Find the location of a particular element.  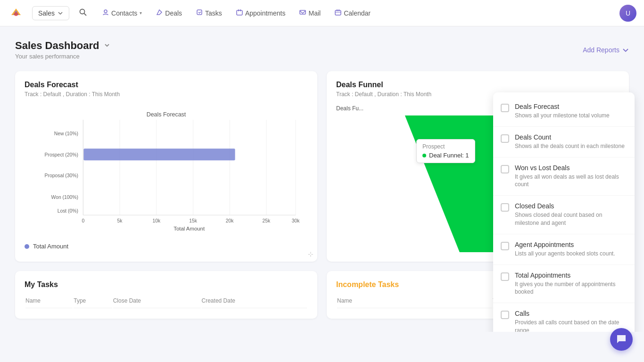

title-chevron-icon is located at coordinates (107, 46).